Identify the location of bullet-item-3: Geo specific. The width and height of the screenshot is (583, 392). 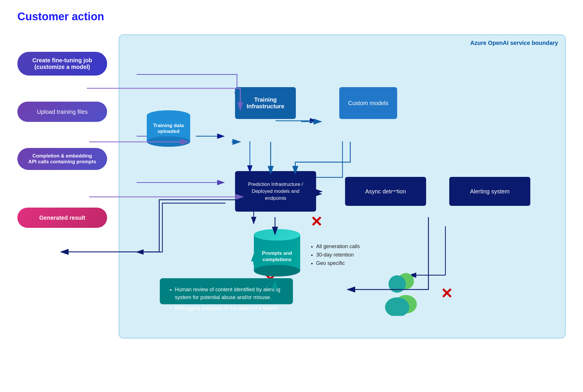
(338, 263).